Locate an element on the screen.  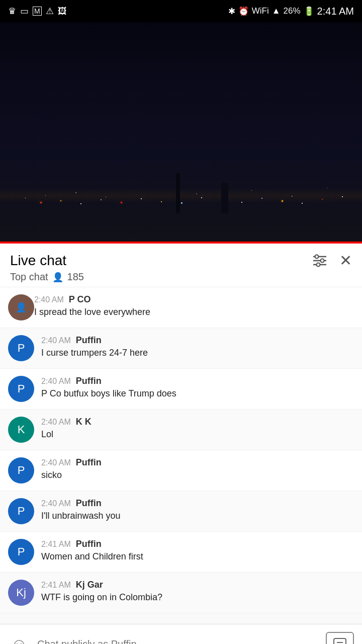
m-icon: M is located at coordinates (37, 11).